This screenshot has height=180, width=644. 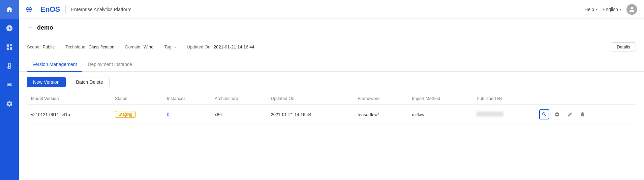 I want to click on published-by-blurred, so click(x=490, y=114).